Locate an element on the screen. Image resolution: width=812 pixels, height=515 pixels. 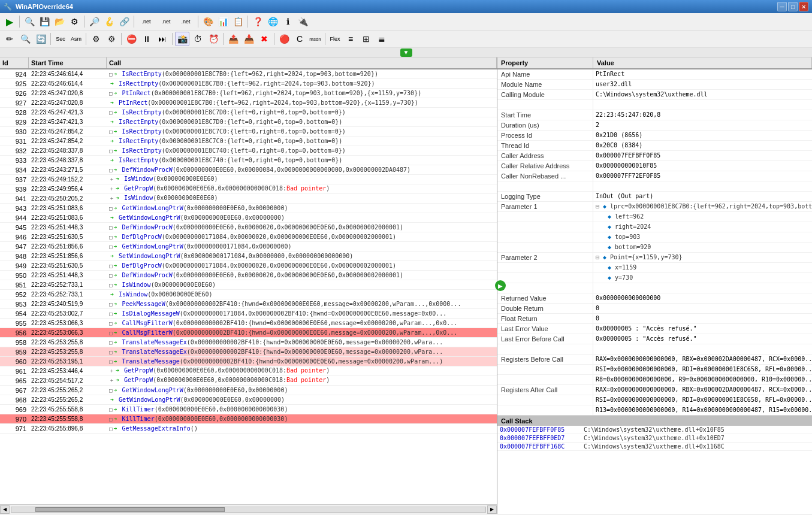
settings-button: ⚙ is located at coordinates (74, 22).